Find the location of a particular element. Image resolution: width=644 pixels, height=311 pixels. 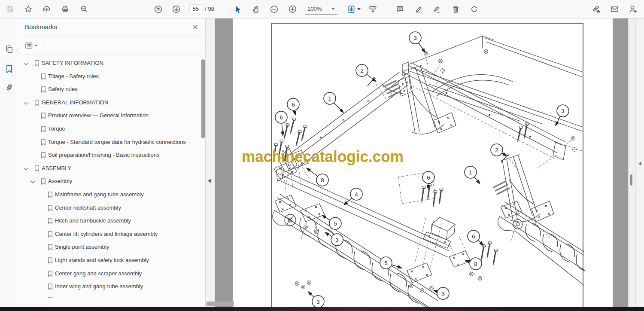

attachments-icon is located at coordinates (9, 87).